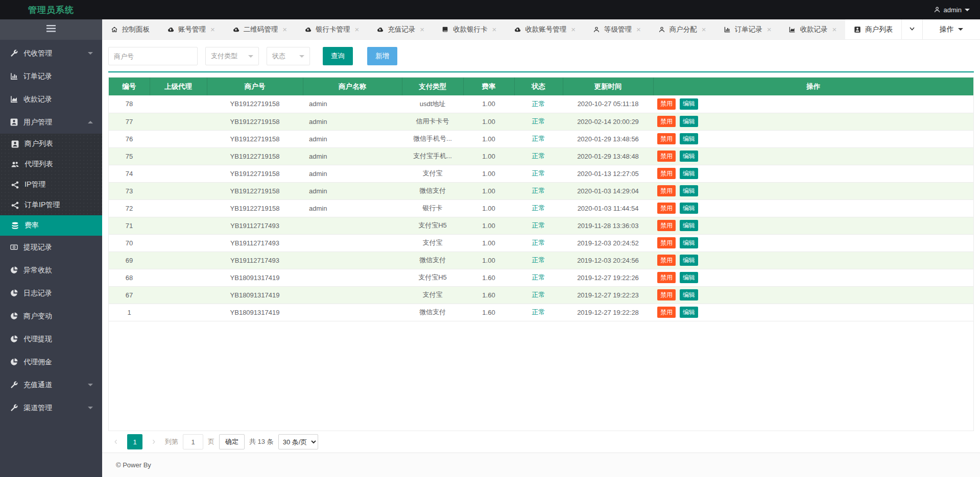 The image size is (980, 477). Describe the element at coordinates (51, 122) in the screenshot. I see `sidebar-item: 用户管理` at that location.